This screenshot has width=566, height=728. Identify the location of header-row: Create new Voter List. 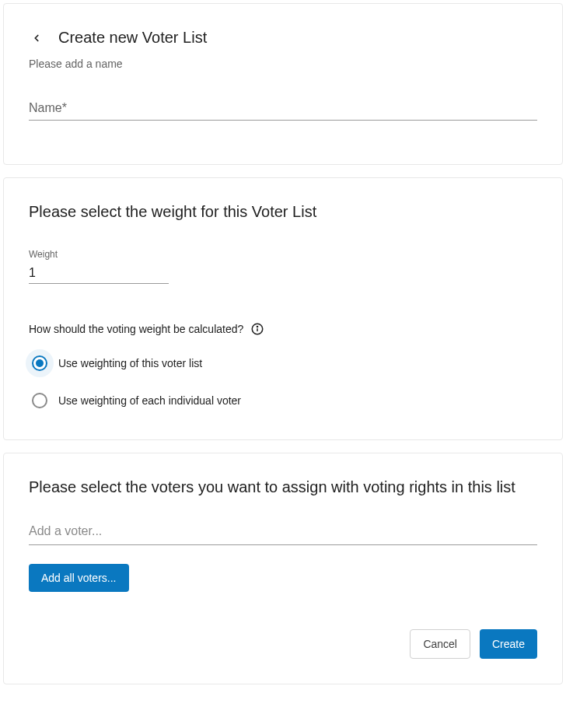
(283, 37).